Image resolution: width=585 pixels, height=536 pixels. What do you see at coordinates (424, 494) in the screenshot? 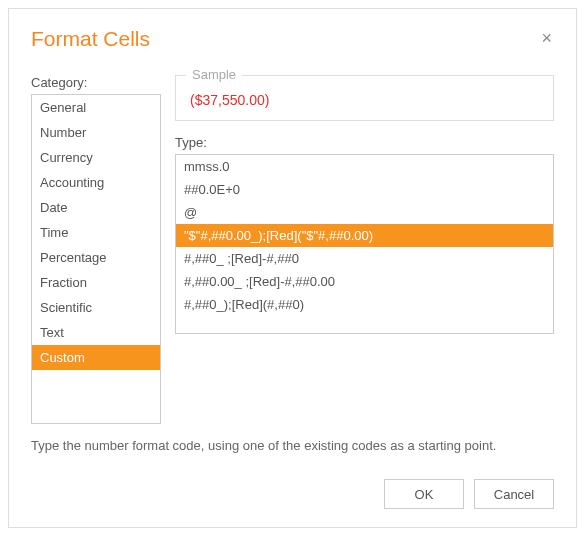
I see `ok-button: OK` at bounding box center [424, 494].